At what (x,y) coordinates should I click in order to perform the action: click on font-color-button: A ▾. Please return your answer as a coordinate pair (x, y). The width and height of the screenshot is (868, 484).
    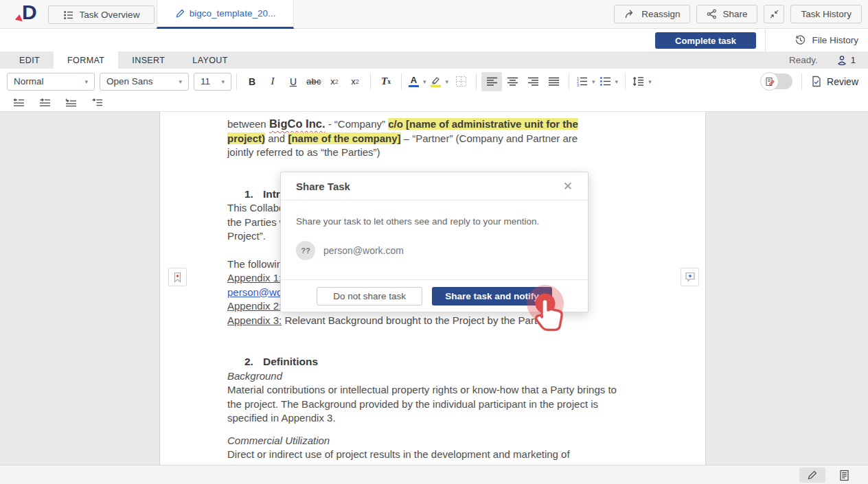
    Looking at the image, I should click on (418, 82).